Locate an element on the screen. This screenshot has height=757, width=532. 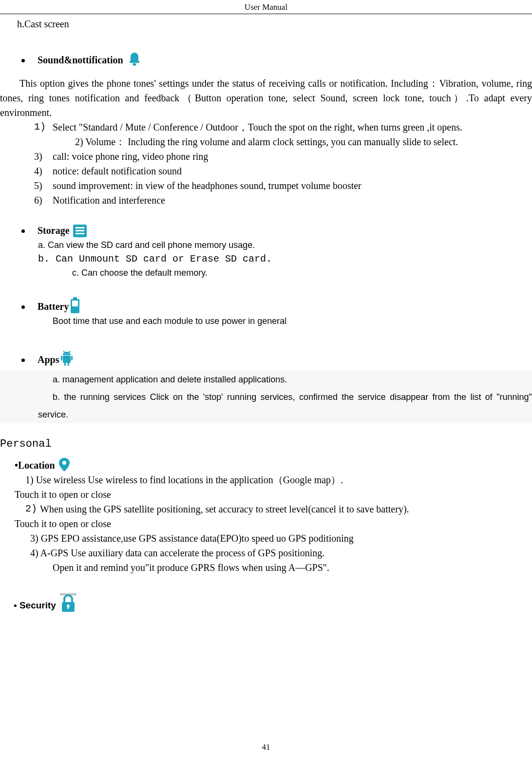
item-number is located at coordinates (43, 142).